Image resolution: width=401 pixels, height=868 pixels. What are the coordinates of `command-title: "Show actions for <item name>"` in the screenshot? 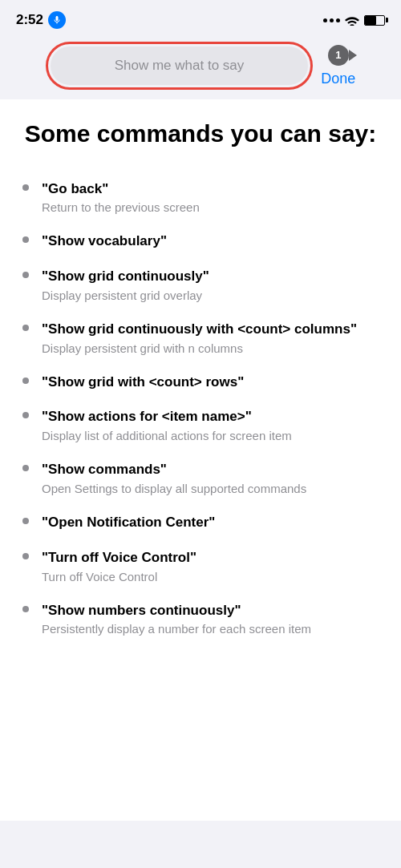 It's located at (210, 417).